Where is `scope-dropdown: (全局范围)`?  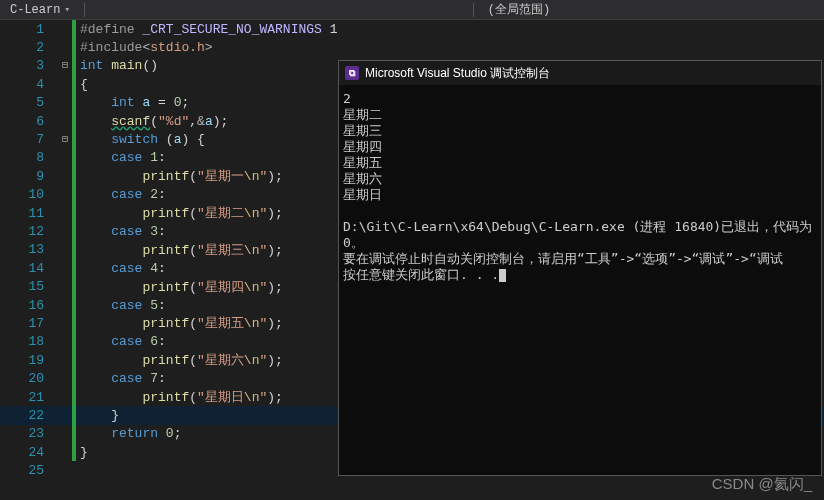
scope-dropdown: (全局范围) is located at coordinates (519, 10).